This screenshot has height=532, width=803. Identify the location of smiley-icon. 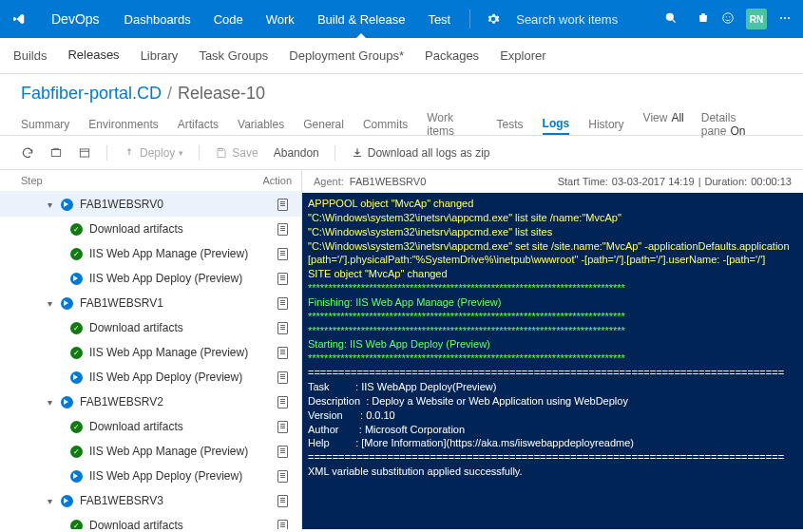
(728, 19).